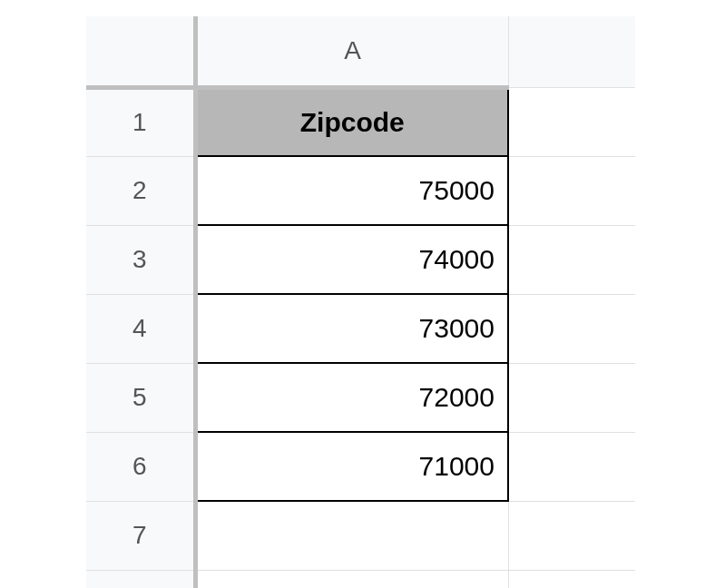 This screenshot has width=715, height=588. I want to click on cell-A3: 74000, so click(352, 260).